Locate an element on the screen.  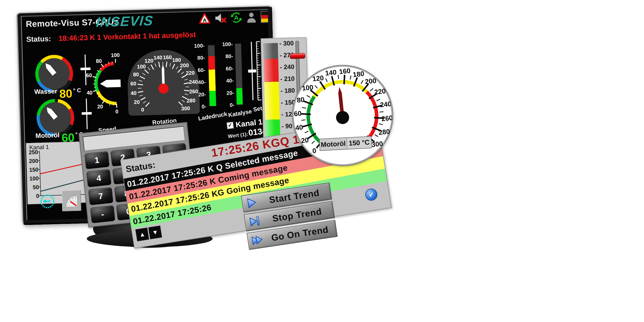
back-button is located at coordinates (48, 201).